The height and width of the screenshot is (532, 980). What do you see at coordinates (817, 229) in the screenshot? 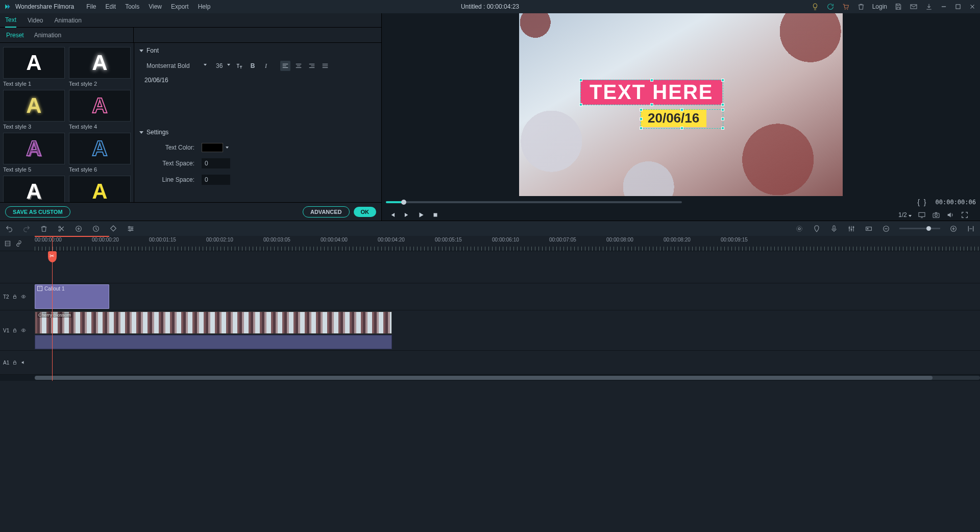
I see `marker-icon` at bounding box center [817, 229].